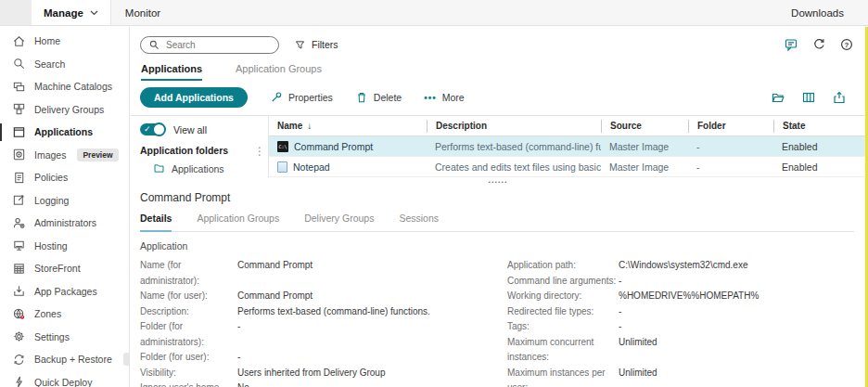 The height and width of the screenshot is (387, 868). What do you see at coordinates (434, 13) in the screenshot?
I see `top-bar: Manage Monitor Downloads` at bounding box center [434, 13].